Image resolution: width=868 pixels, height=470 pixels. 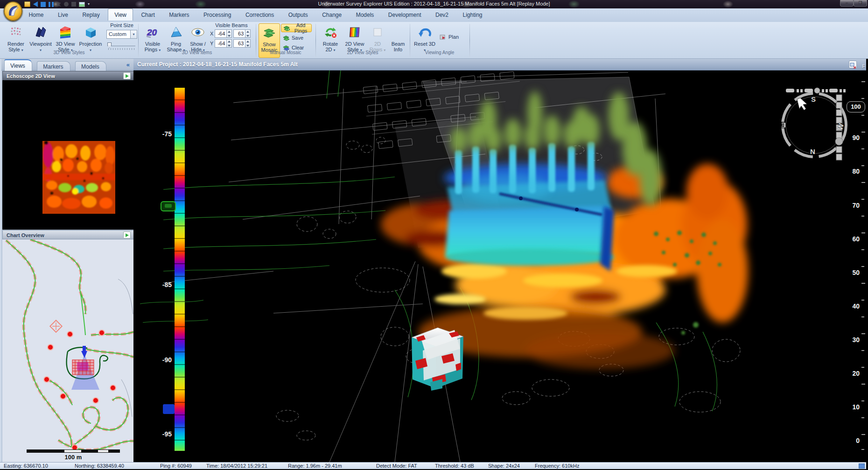 I want to click on status-detect-mode: Detect Mode: FAT, so click(x=397, y=466).